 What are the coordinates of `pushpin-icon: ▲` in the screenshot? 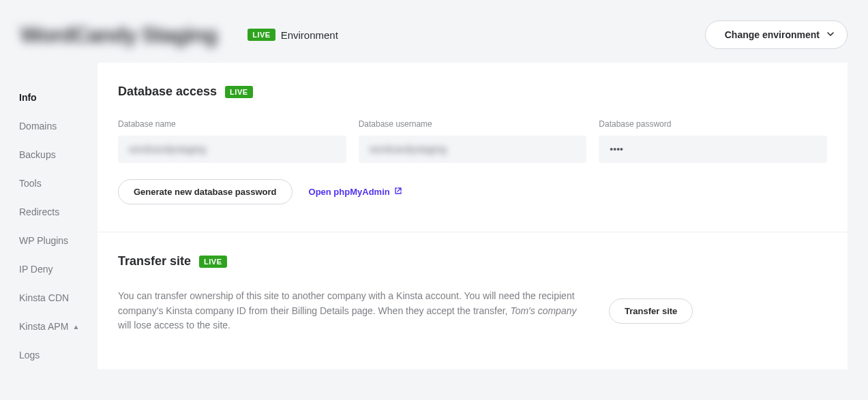 It's located at (76, 327).